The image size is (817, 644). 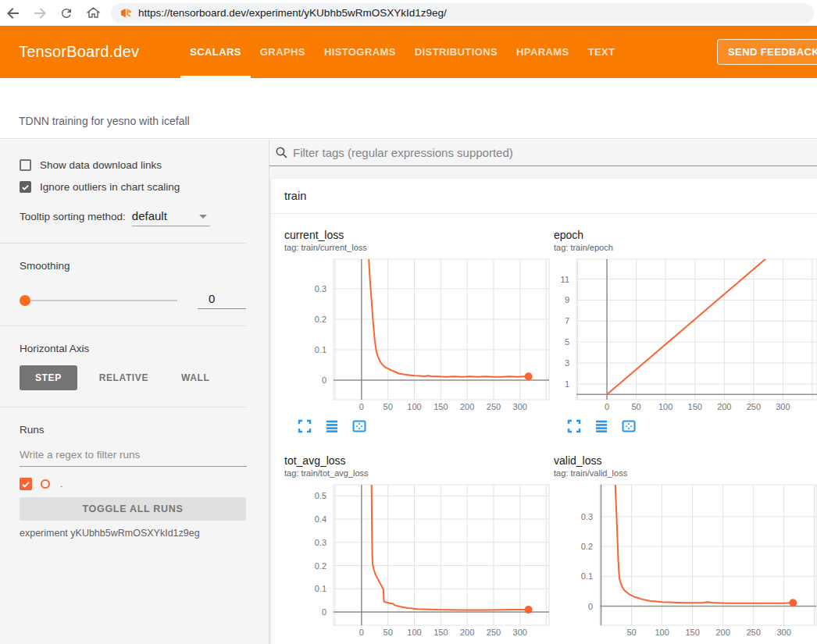 I want to click on tag-group-header: train, so click(x=544, y=197).